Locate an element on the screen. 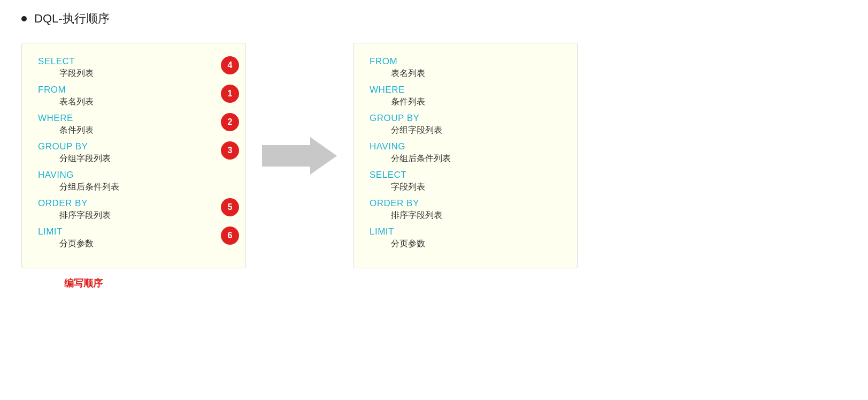 This screenshot has height=400, width=868. left-sql-box: SELECT字段列表4FROM表名列表1WHERE条件列表2GROUP BY分组… is located at coordinates (134, 155).